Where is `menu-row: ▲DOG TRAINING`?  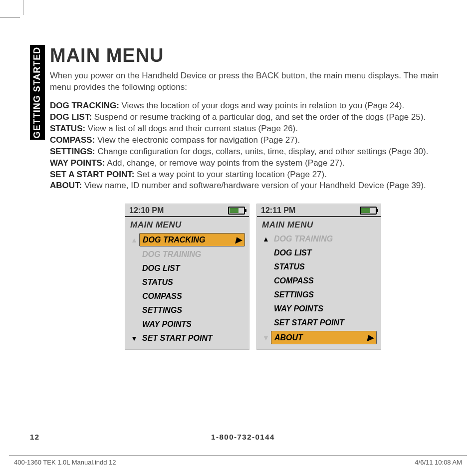
menu-row: ▲DOG TRAINING is located at coordinates (319, 239).